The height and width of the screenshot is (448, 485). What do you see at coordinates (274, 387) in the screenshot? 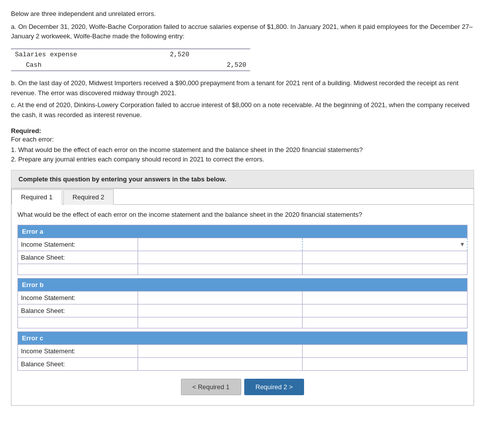
I see `next-button: Required 2 >` at bounding box center [274, 387].